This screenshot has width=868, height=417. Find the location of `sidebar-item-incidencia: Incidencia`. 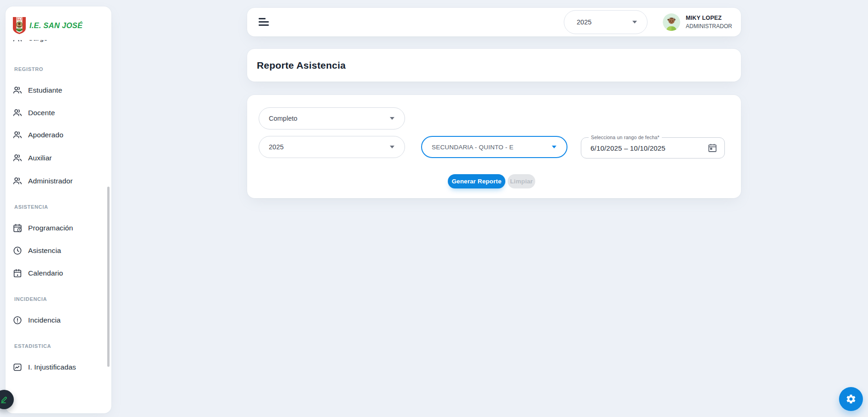

sidebar-item-incidencia: Incidencia is located at coordinates (58, 320).